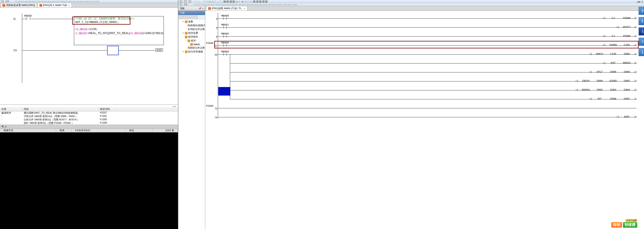  Describe the element at coordinates (186, 5) in the screenshot. I see `toolbar-label: 参数` at that location.